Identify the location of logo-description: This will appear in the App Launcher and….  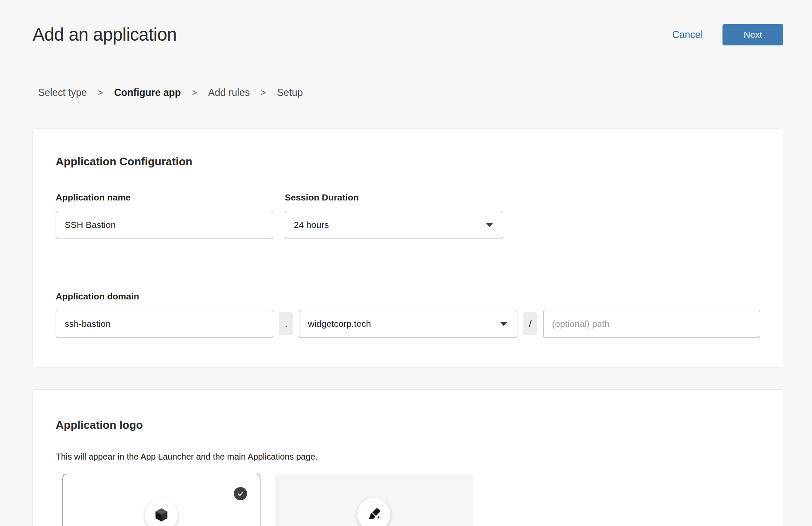
(408, 457).